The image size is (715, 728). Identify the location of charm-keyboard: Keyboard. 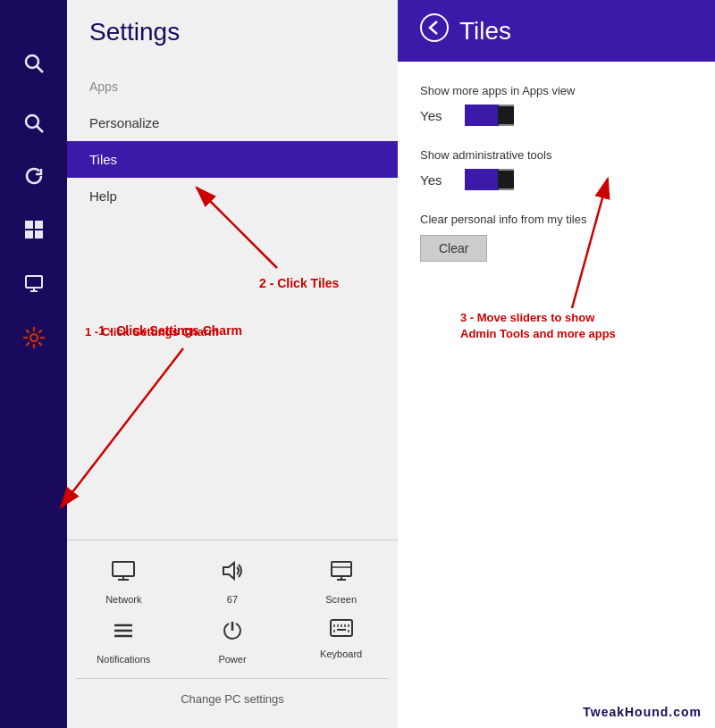
(341, 641).